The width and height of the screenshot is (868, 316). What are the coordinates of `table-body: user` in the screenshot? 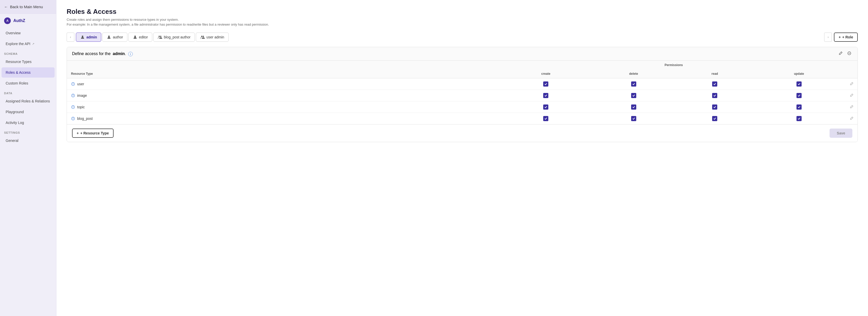 It's located at (462, 102).